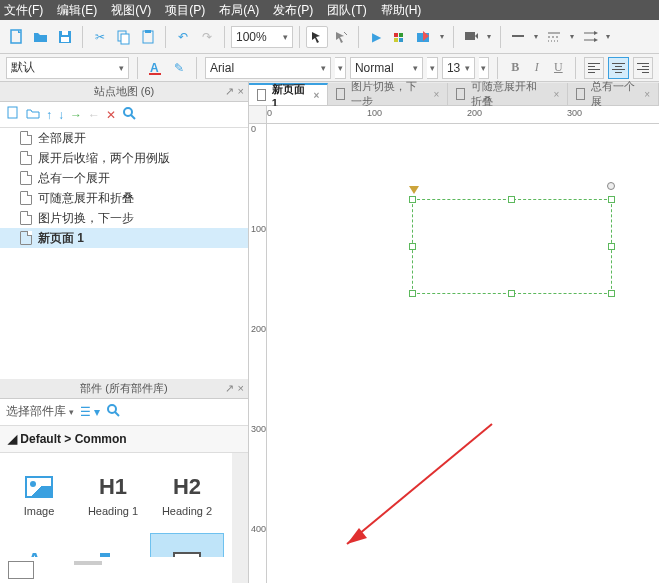 The image size is (659, 583). Describe the element at coordinates (537, 68) in the screenshot. I see `italic-button: I` at that location.